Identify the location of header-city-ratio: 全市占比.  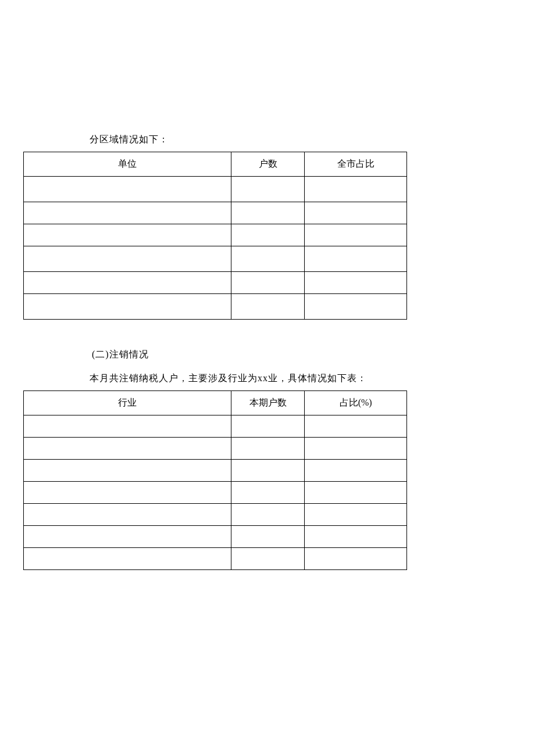
(356, 164).